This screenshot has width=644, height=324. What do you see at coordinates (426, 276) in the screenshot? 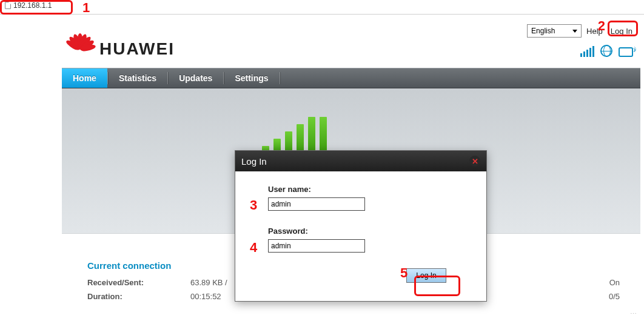
I see `login-submit-button: Log In` at bounding box center [426, 276].